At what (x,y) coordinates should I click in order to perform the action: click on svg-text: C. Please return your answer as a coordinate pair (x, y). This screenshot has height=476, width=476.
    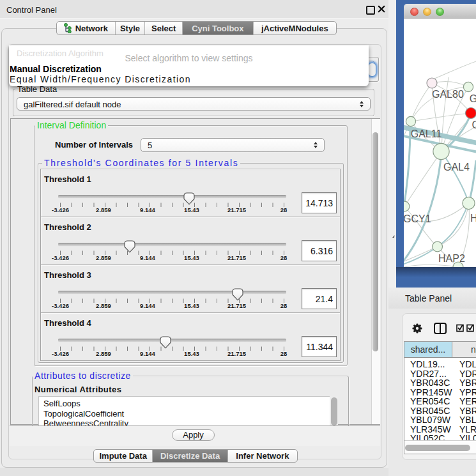
    Looking at the image, I should click on (474, 125).